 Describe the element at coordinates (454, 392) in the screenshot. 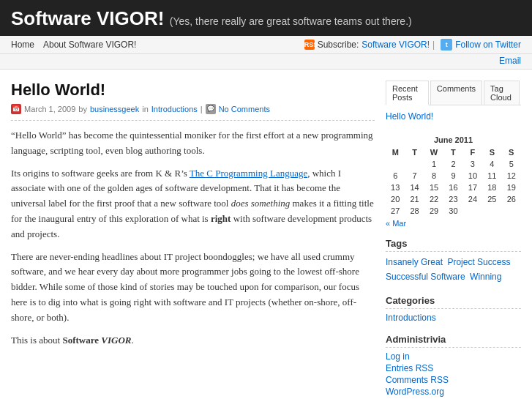

I see `admin-wordpress: WordPress.org` at that location.